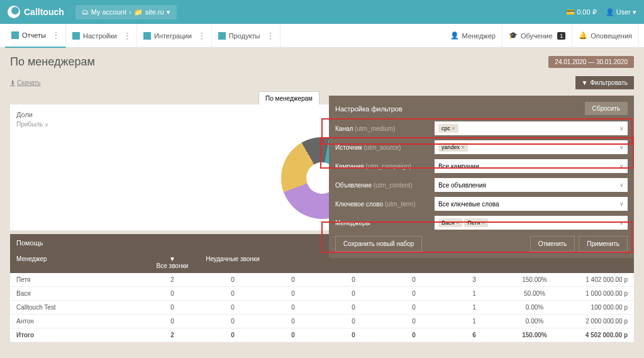 The width and height of the screenshot is (644, 358). Describe the element at coordinates (379, 244) in the screenshot. I see `save-set-button: Сохранить новый набор` at that location.